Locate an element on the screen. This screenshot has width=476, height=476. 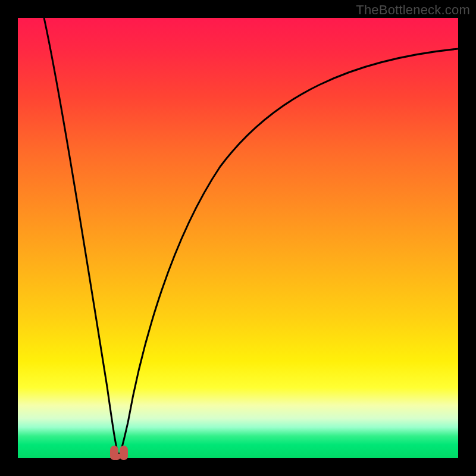
marker-right-lobe is located at coordinates (124, 453).